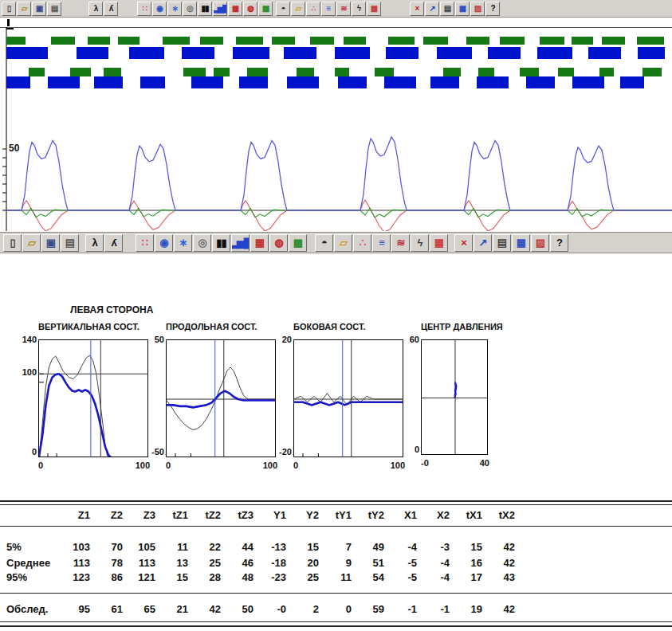 The image size is (672, 631). I want to click on table-cell: 105, so click(148, 547).